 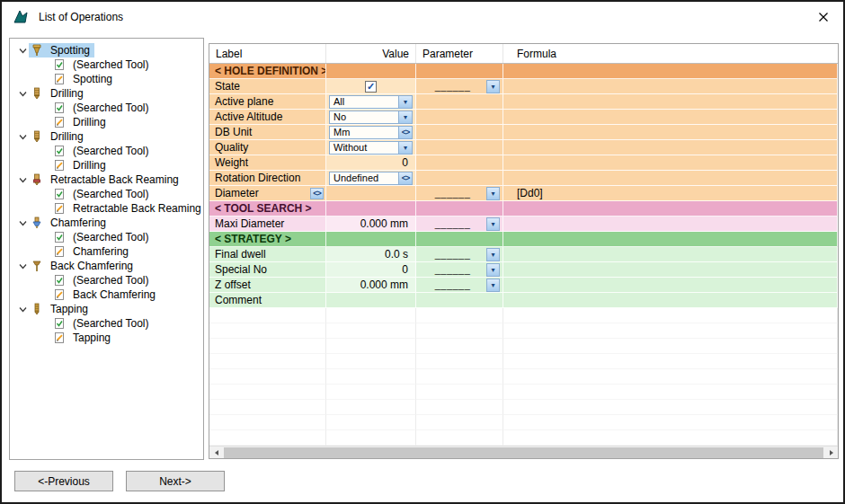 What do you see at coordinates (370, 133) in the screenshot?
I see `db-unit-value-spinner: Mm<>` at bounding box center [370, 133].